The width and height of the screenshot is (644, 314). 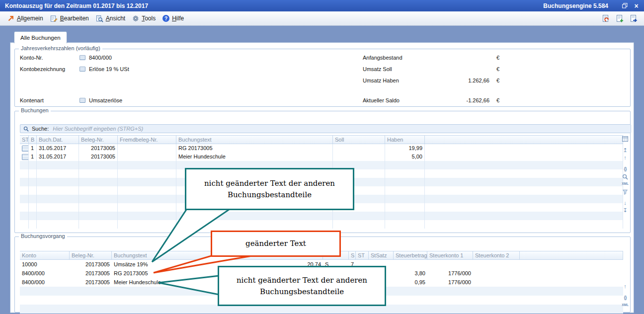 I want to click on transaction-side-toolbar: ↑ {} XML, so click(x=625, y=296).